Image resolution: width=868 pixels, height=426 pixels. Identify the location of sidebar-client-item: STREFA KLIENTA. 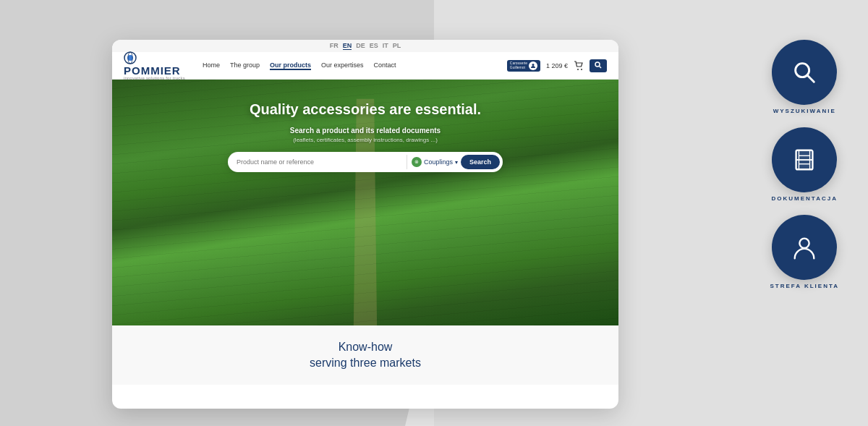
(804, 252).